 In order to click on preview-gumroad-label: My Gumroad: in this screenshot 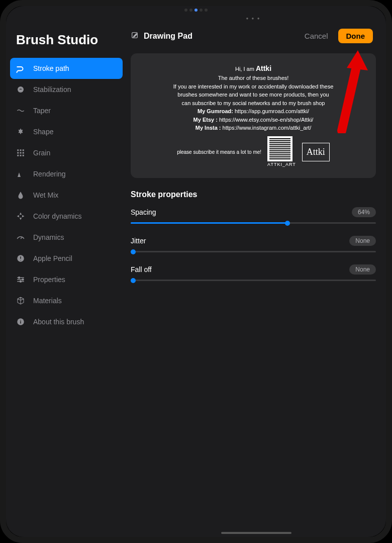, I will do `click(215, 111)`.